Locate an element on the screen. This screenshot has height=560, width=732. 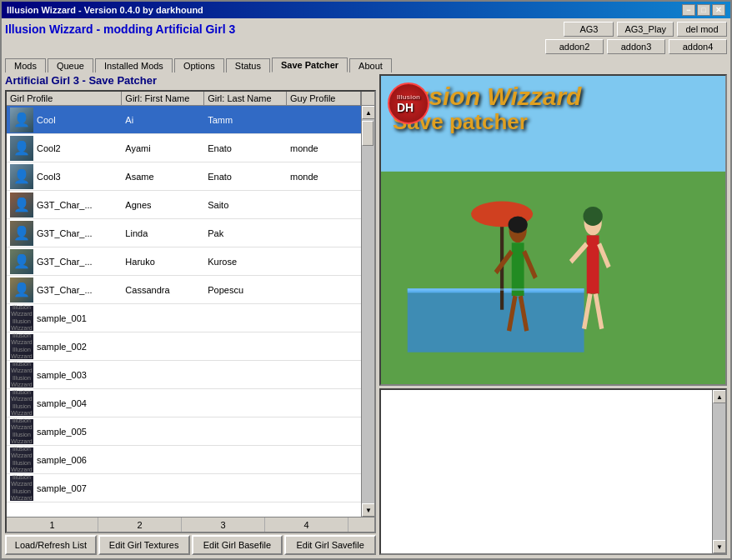
scroll-thumb is located at coordinates (368, 133).